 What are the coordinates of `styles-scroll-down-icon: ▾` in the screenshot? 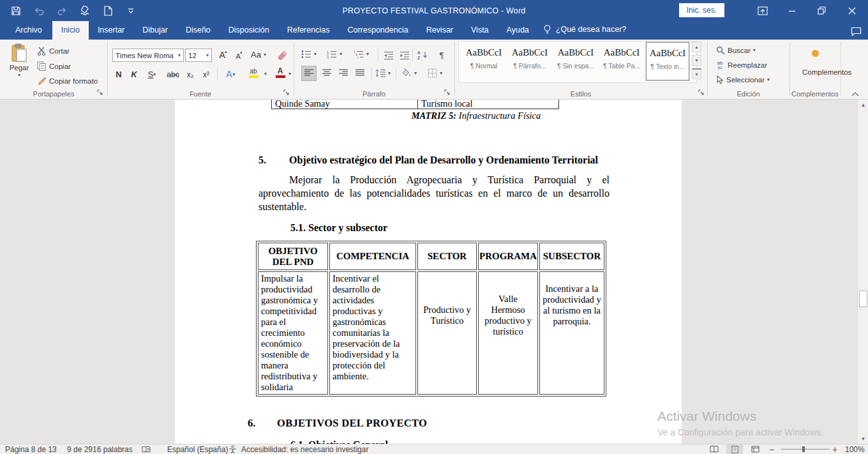 It's located at (697, 60).